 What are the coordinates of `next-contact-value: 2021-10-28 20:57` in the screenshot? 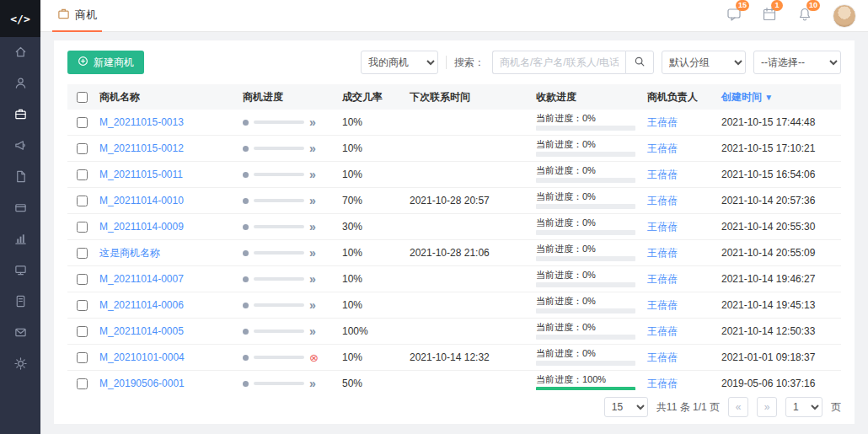 It's located at (469, 201).